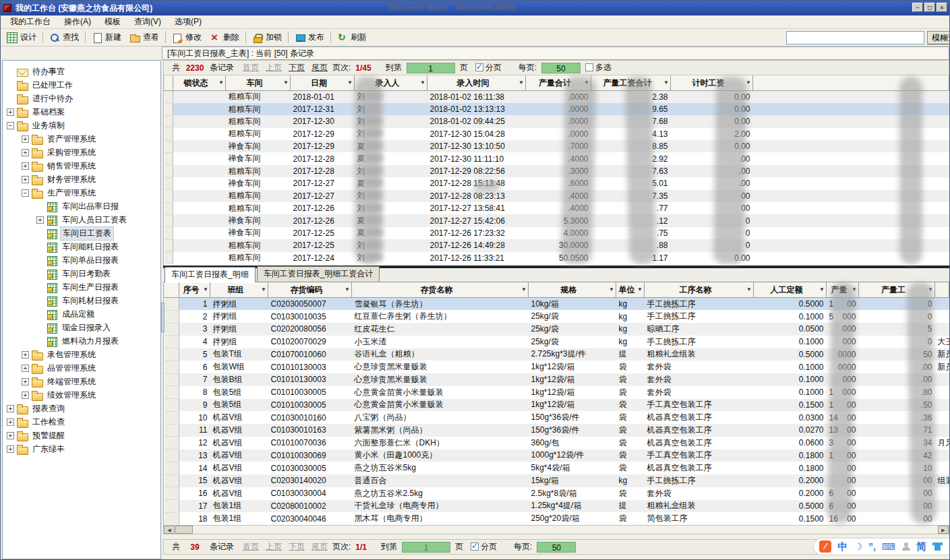 The image size is (950, 560). I want to click on column-header: 录入时间▼, so click(477, 84).